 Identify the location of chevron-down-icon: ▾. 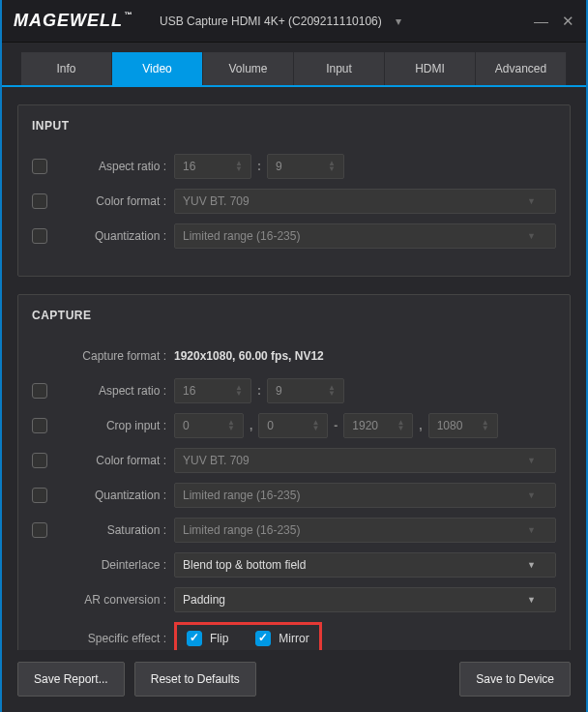
(398, 21).